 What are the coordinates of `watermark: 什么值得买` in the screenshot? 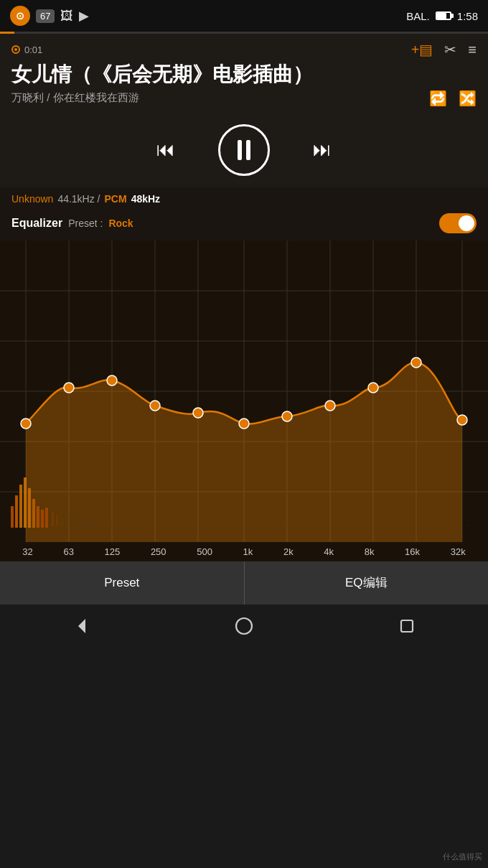 It's located at (462, 857).